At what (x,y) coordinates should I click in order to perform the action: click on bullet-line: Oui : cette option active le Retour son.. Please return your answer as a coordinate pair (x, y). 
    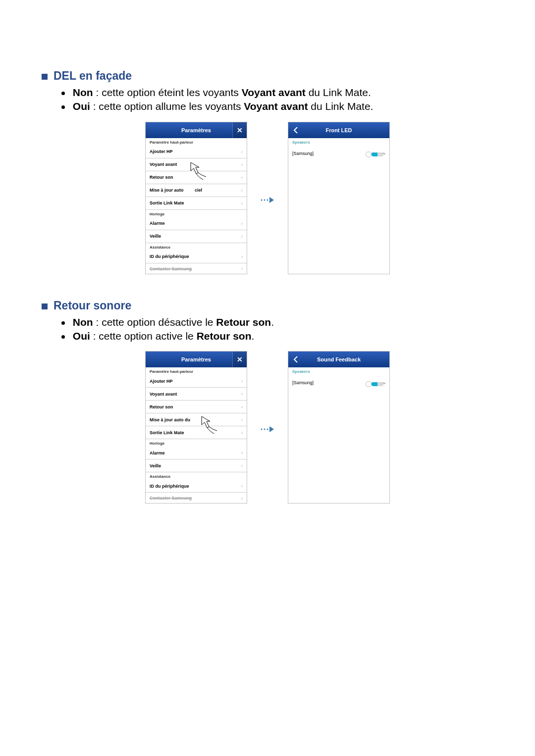
    Looking at the image, I should click on (277, 336).